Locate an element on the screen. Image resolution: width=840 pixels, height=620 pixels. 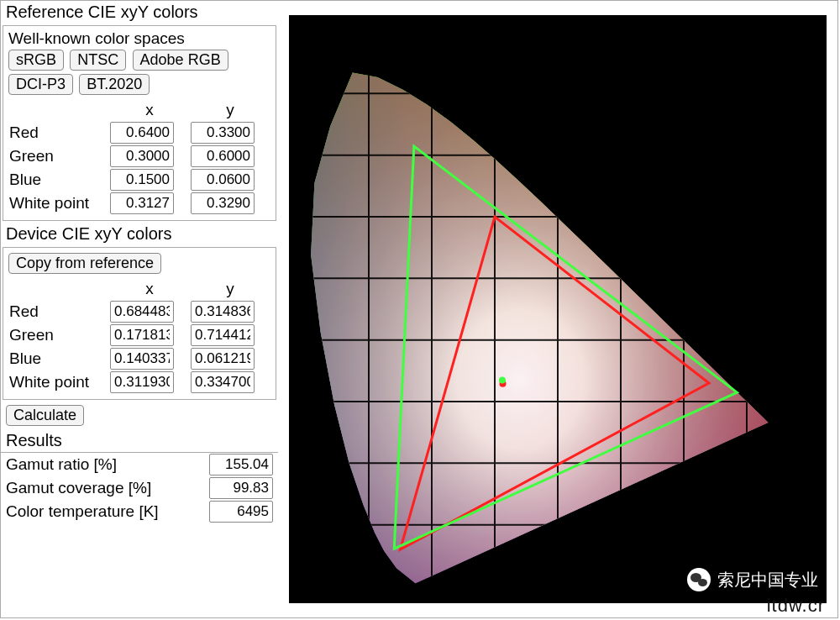
ref-green-label: Green is located at coordinates (59, 156).